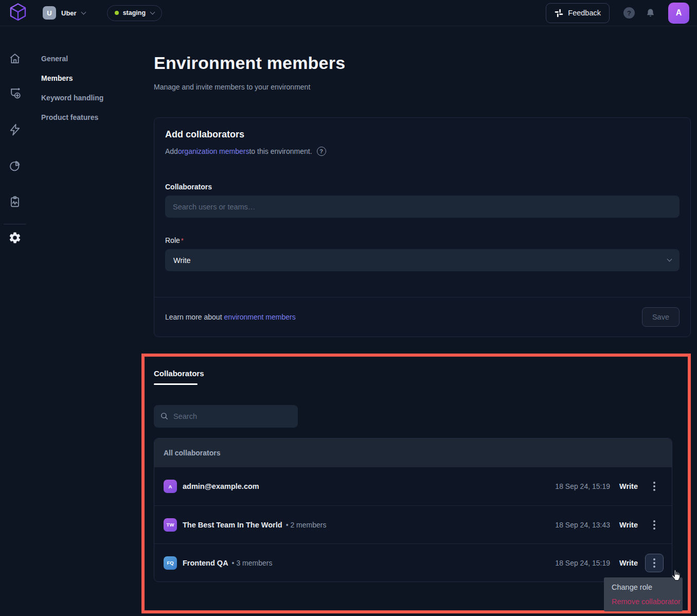  I want to click on home-icon, so click(15, 59).